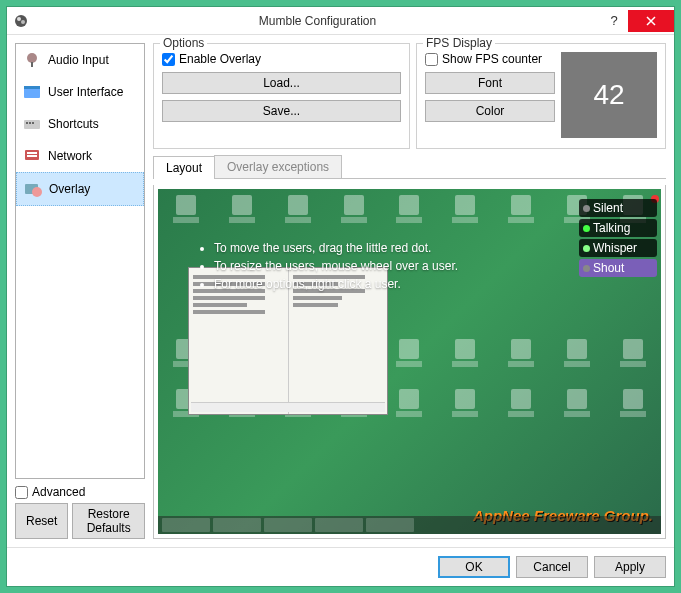 This screenshot has width=681, height=593. Describe the element at coordinates (410, 525) in the screenshot. I see `preview-taskbar` at that location.